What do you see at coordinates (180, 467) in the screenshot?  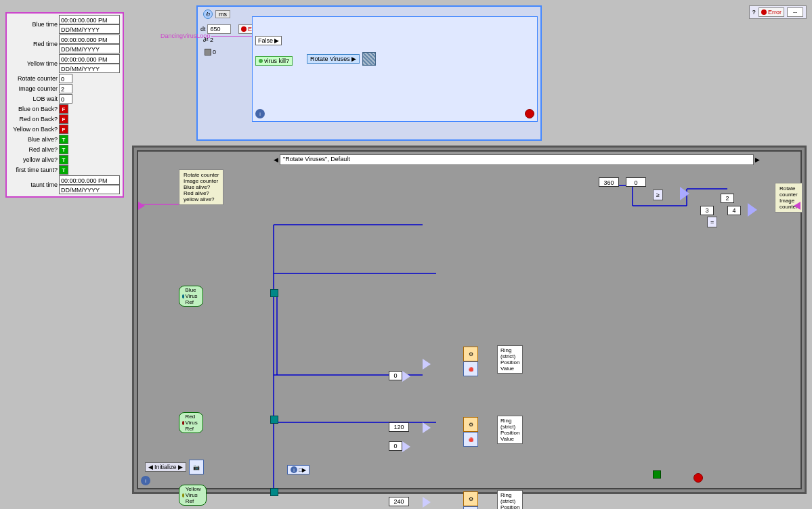 I see `init-arrow2: ▶` at bounding box center [180, 467].